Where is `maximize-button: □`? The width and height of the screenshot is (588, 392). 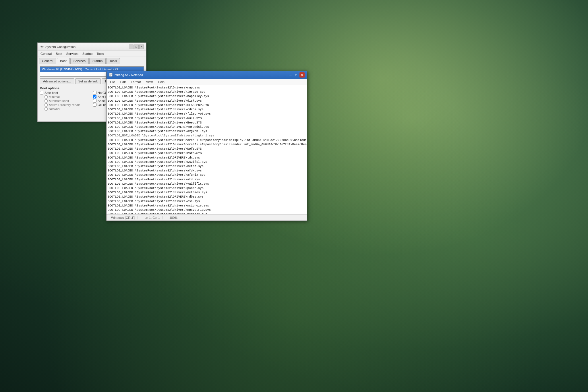 maximize-button: □ is located at coordinates (136, 47).